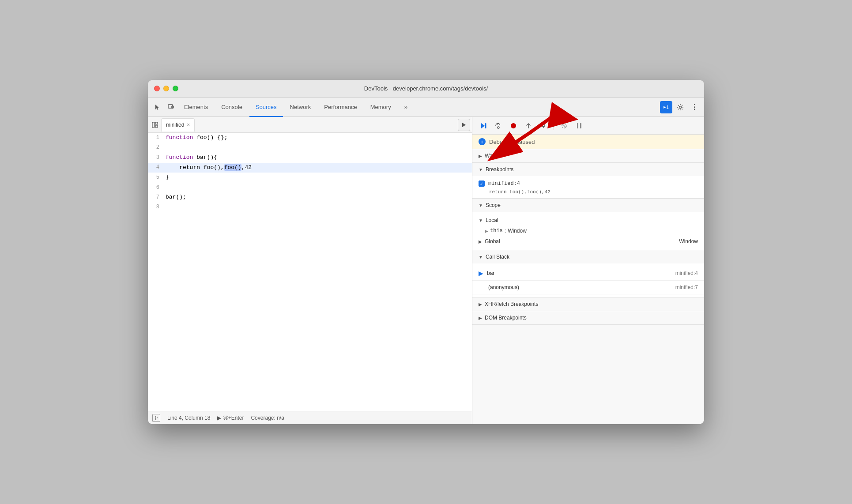  What do you see at coordinates (157, 88) in the screenshot?
I see `close-button` at bounding box center [157, 88].